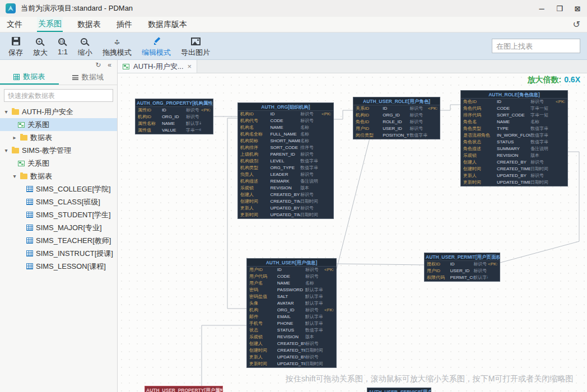 The image size is (587, 392). Describe the element at coordinates (58, 176) in the screenshot. I see `tree-item-folder: ▾数据表` at that location.